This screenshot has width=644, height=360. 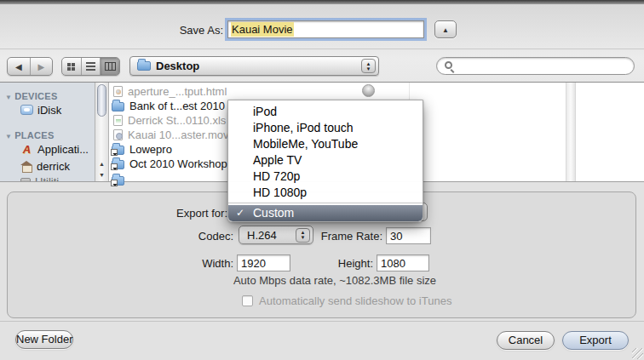 I want to click on frame-rate-input, so click(x=409, y=236).